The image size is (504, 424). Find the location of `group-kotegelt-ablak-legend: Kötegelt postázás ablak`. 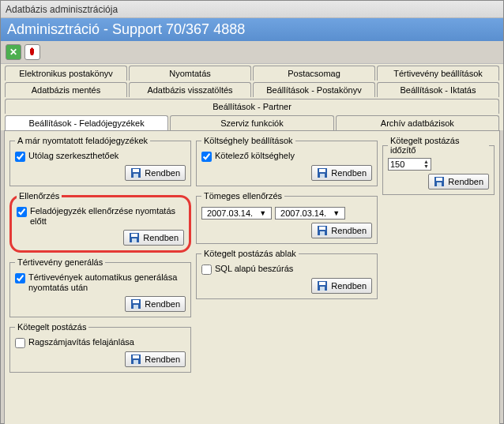

group-kotegelt-ablak-legend: Kötegelt postázás ablak is located at coordinates (250, 253).